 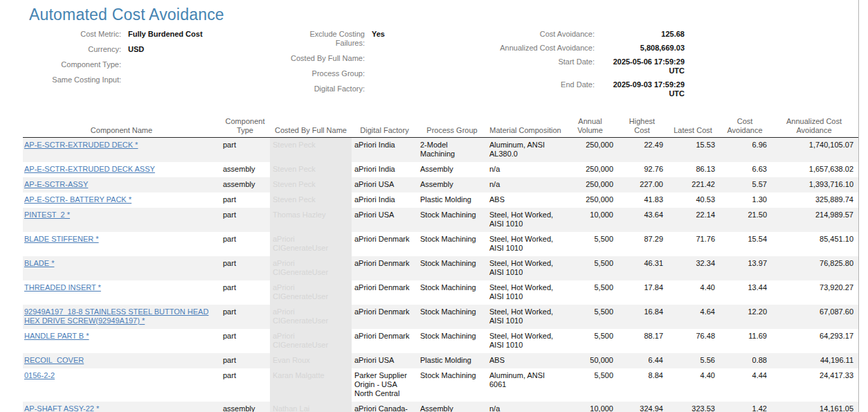 What do you see at coordinates (47, 215) in the screenshot?
I see `component-name-link: PINTEST_2 *` at bounding box center [47, 215].